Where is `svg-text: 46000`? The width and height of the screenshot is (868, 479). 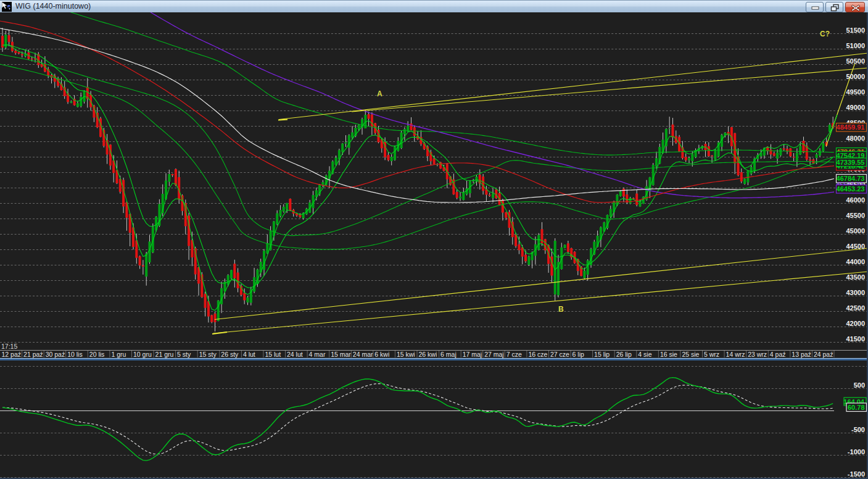
svg-text: 46000 is located at coordinates (855, 200).